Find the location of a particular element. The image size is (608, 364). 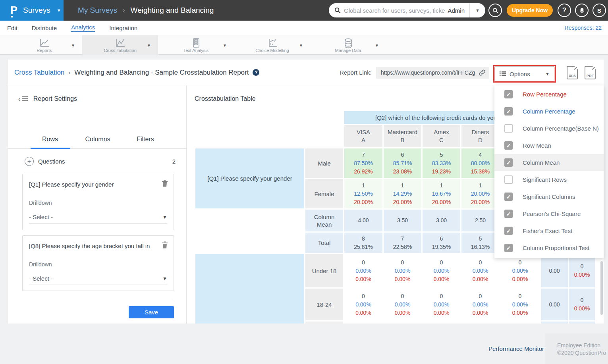

export-pdf-button: PDF is located at coordinates (590, 73).